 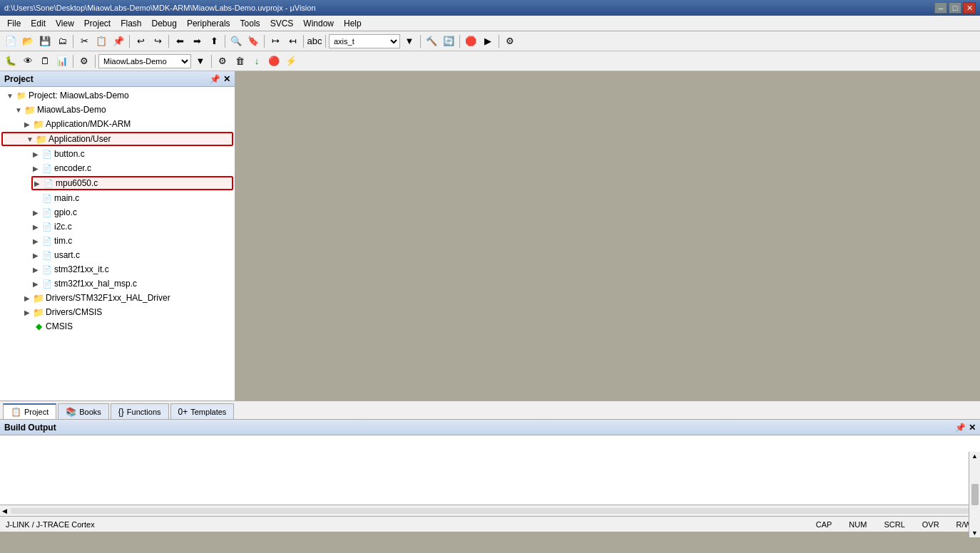 I want to click on tab-books: 📚 Books, so click(x=83, y=411).